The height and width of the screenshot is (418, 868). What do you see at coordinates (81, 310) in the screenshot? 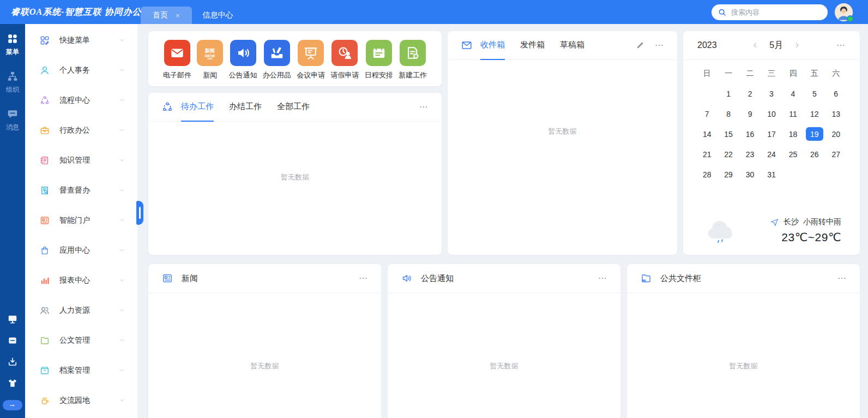
I see `sidebar-item-hr: 人力资源` at bounding box center [81, 310].